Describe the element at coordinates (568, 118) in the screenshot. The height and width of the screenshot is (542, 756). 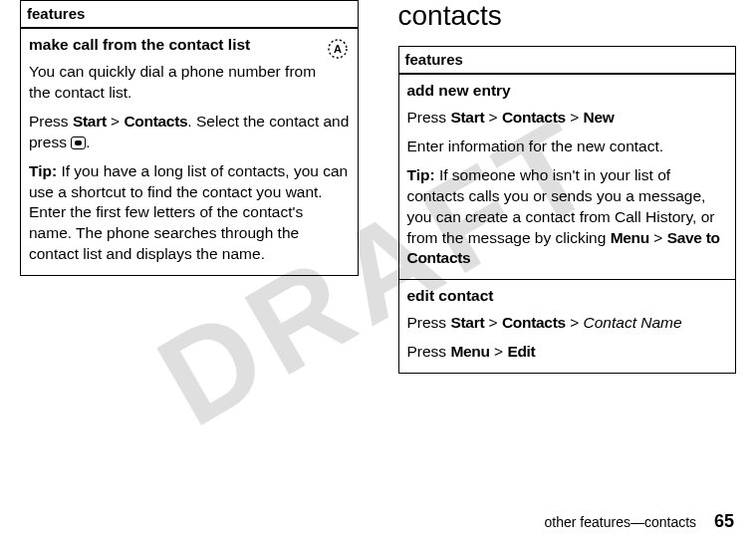
I see `body-text: Press Start > Contacts > New` at that location.